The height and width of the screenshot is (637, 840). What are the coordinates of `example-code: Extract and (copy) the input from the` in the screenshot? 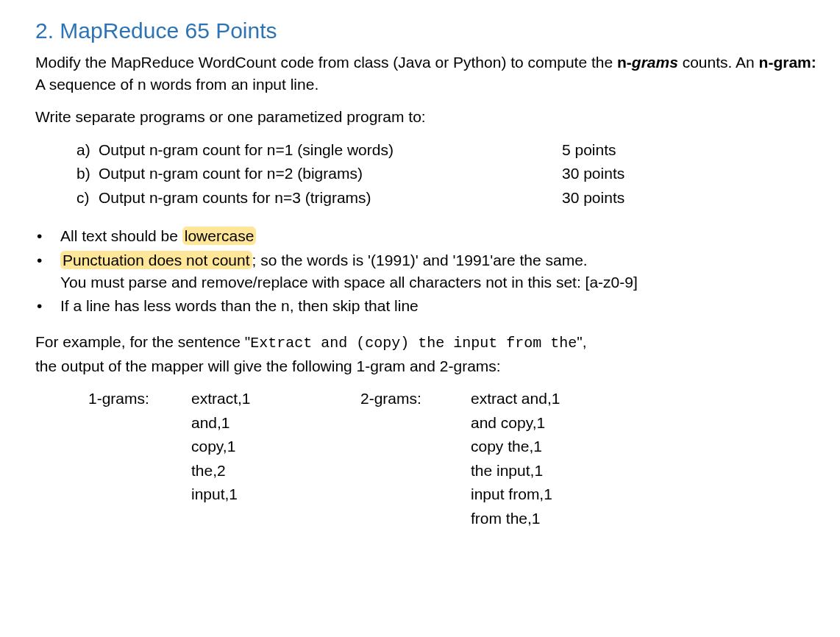 It's located at (413, 343).